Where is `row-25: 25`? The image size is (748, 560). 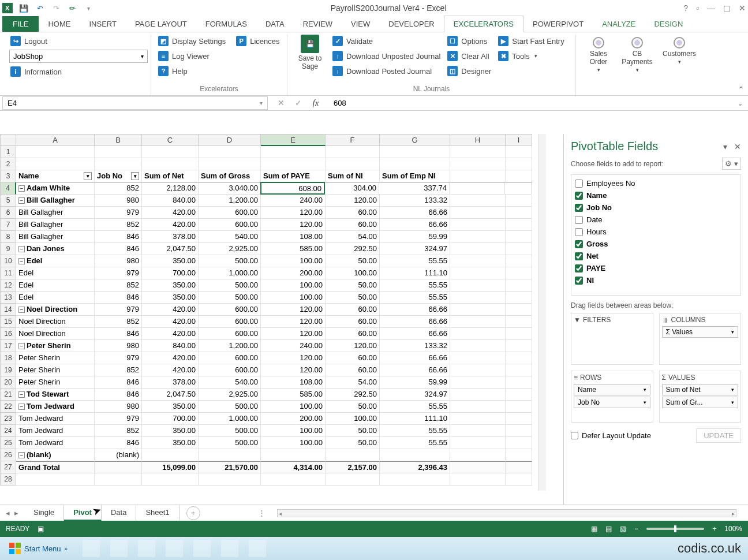 row-25: 25 is located at coordinates (8, 443).